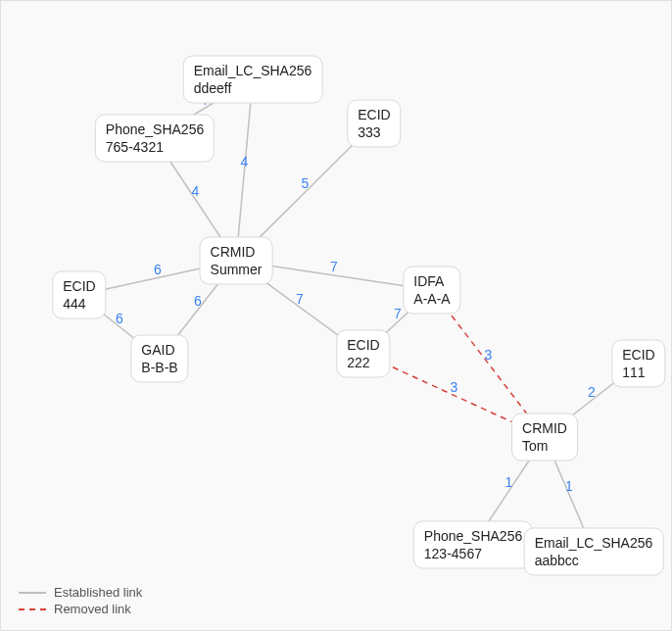 The height and width of the screenshot is (631, 672). I want to click on legend-established-label: Established link, so click(98, 592).